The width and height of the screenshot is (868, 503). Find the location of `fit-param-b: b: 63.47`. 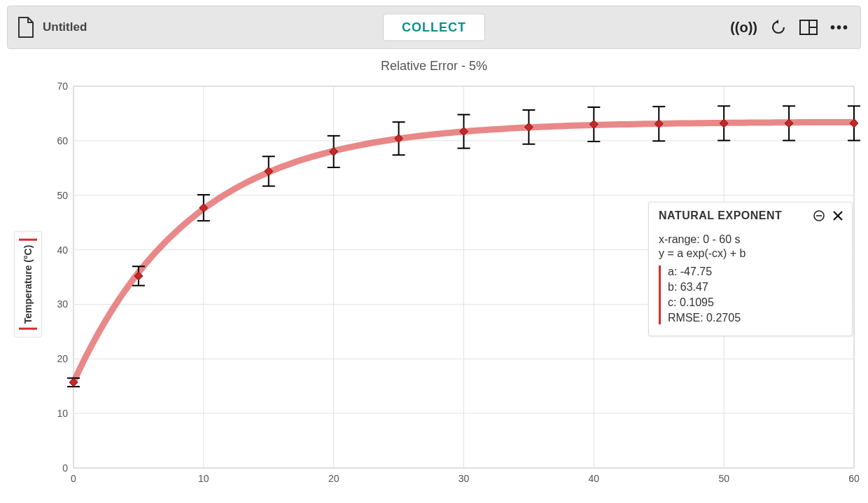

fit-param-b: b: 63.47 is located at coordinates (755, 287).